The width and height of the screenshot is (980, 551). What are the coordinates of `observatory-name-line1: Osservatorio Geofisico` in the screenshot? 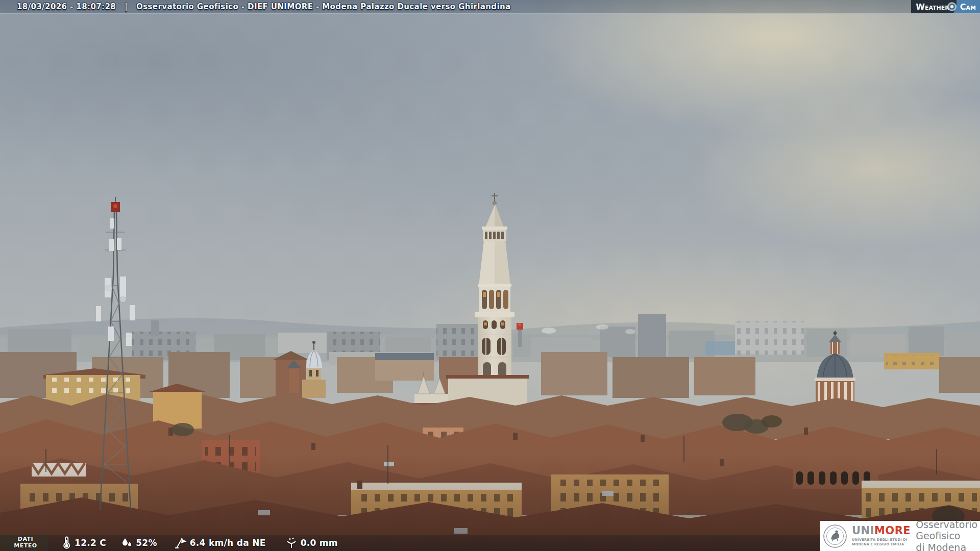 It's located at (948, 531).